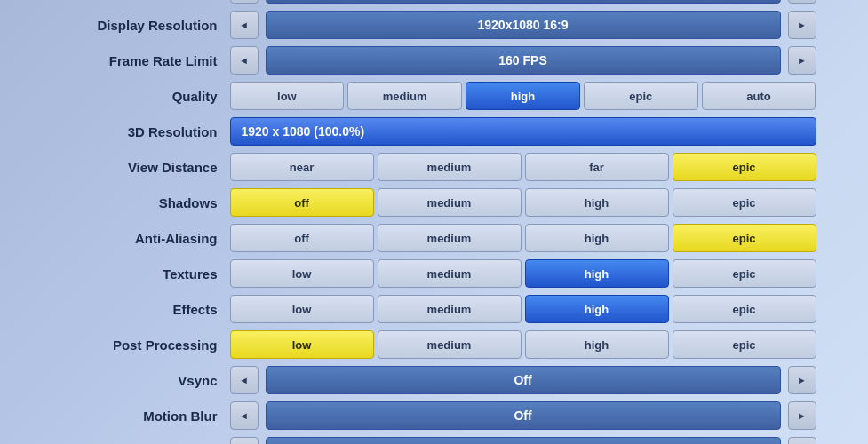 The image size is (868, 444). Describe the element at coordinates (523, 440) in the screenshot. I see `content-show-fps: ◄On►` at that location.